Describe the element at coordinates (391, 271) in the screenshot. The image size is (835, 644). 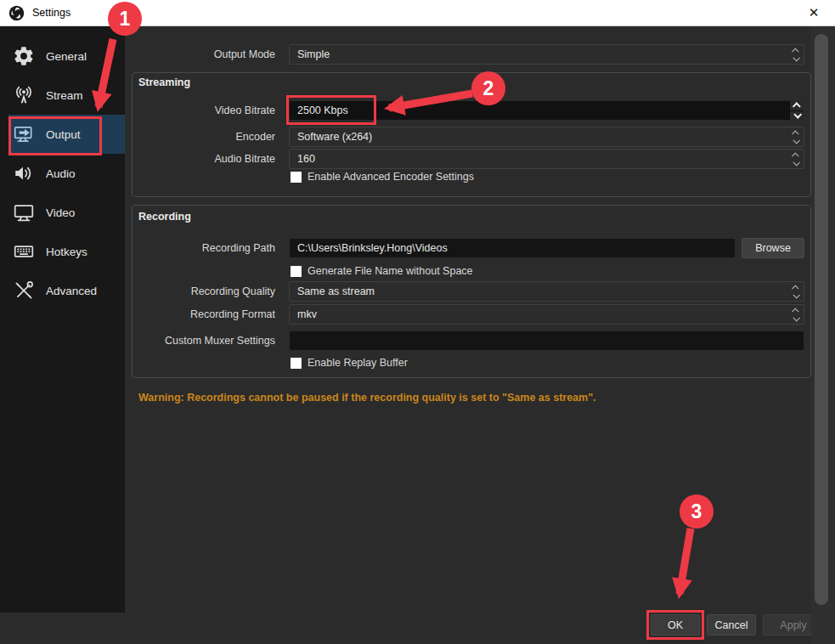
I see `no-space-checkbox-label: Generate File Name without Space` at that location.